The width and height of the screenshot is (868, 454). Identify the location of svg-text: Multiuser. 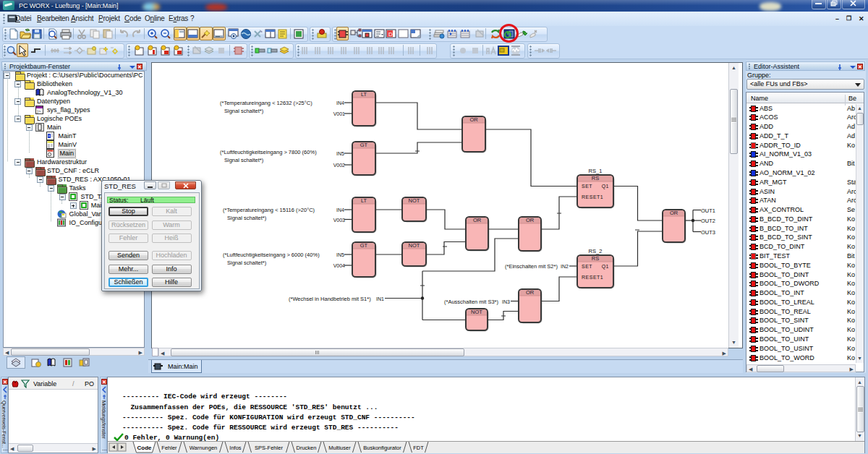
(340, 448).